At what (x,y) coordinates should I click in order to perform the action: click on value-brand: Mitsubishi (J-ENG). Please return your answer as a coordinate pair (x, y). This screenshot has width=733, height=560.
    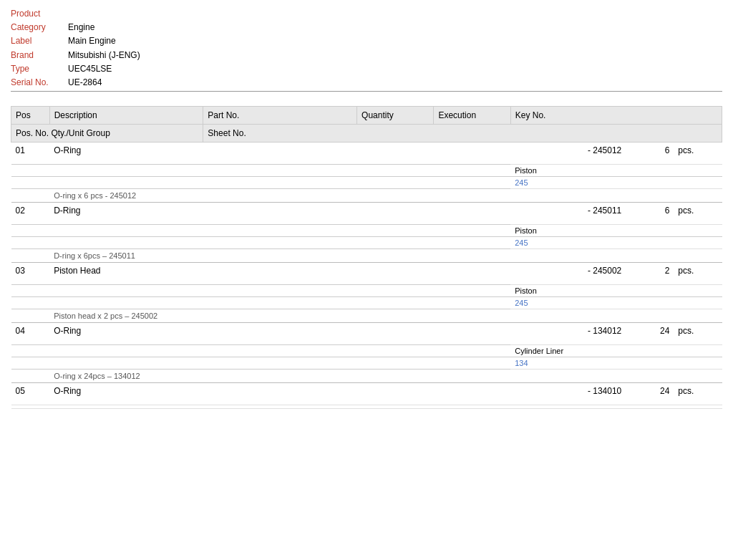
    Looking at the image, I should click on (105, 56).